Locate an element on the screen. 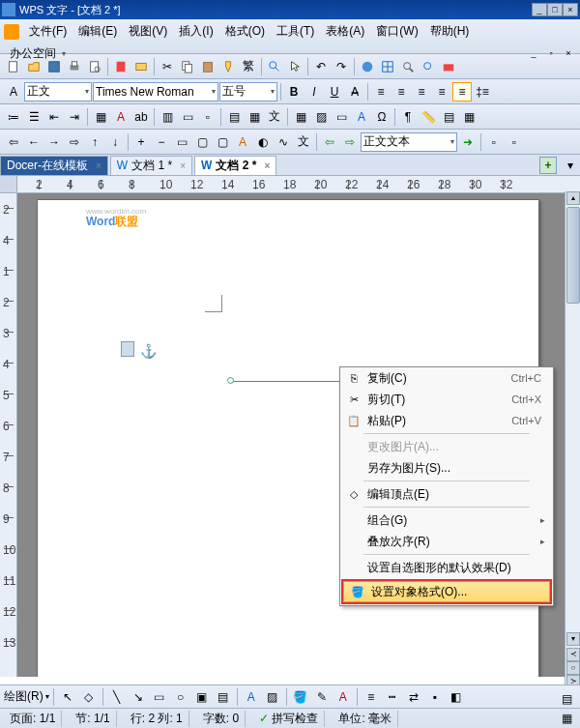 The height and width of the screenshot is (728, 580). vtextbox-tool-button: ▤ is located at coordinates (223, 697).